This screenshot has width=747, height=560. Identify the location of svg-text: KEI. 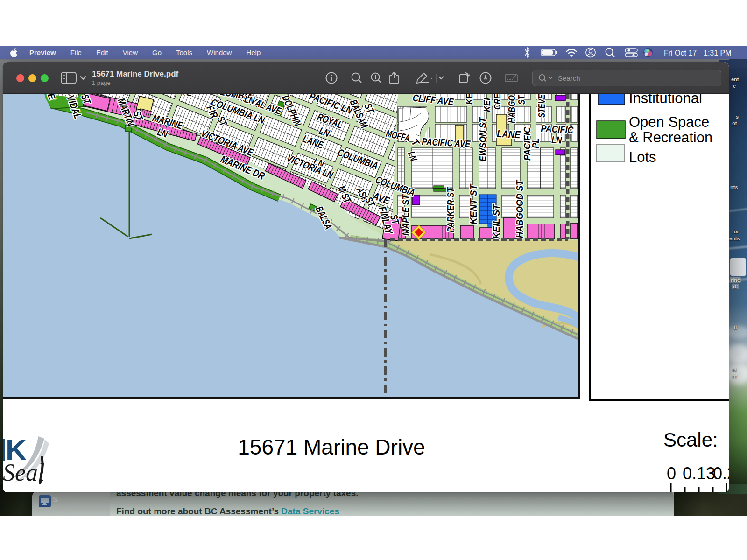
(486, 105).